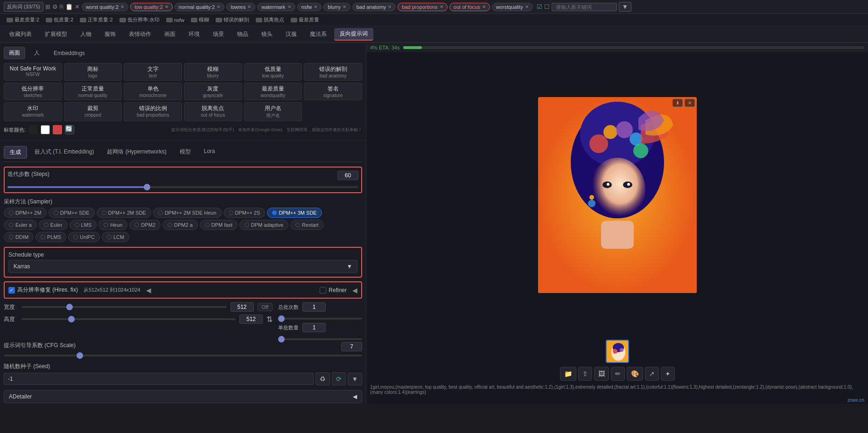 This screenshot has height=433, width=868. What do you see at coordinates (93, 112) in the screenshot?
I see `kw-cropped: 裁剪 cropped` at bounding box center [93, 112].